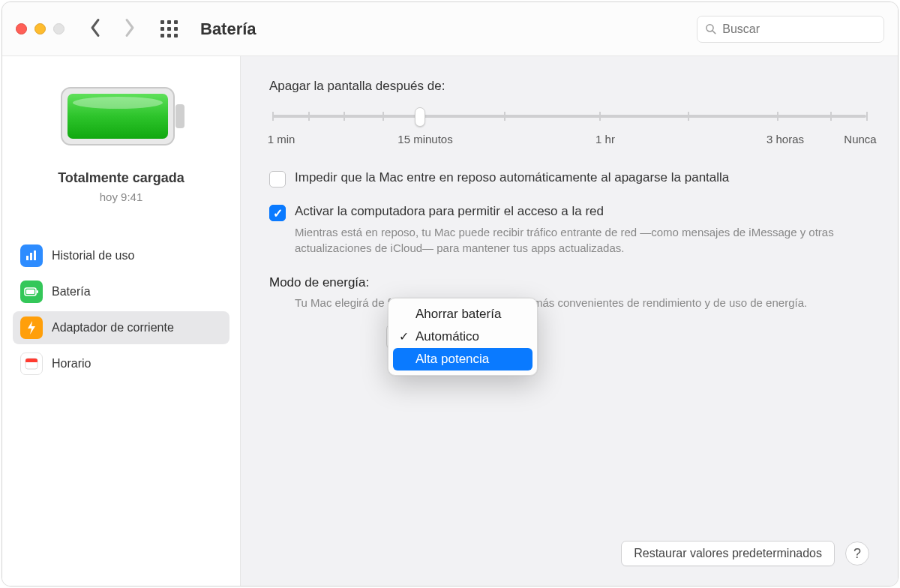  What do you see at coordinates (569, 141) in the screenshot?
I see `slider-tick-labels: 1 min 15 minutos 1 hr 3 horas Nunca` at bounding box center [569, 141].